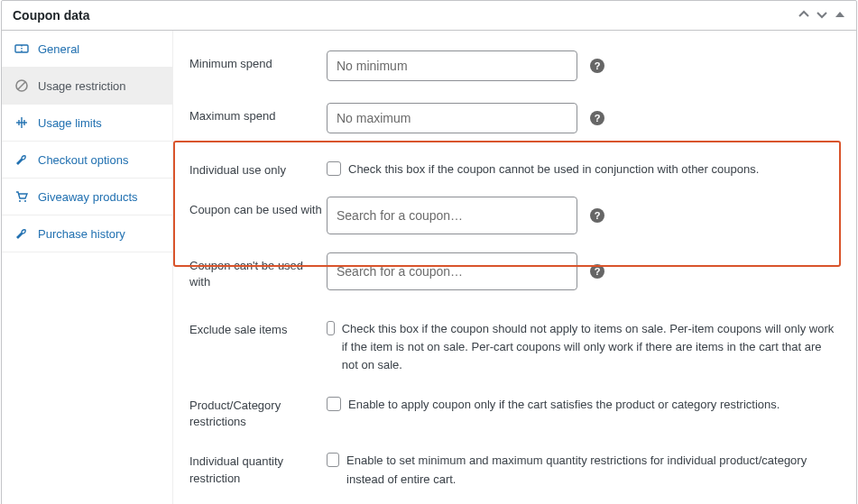 Image resolution: width=858 pixels, height=504 pixels. I want to click on field-individual-use: Individual use only Check this box if th…, so click(514, 168).